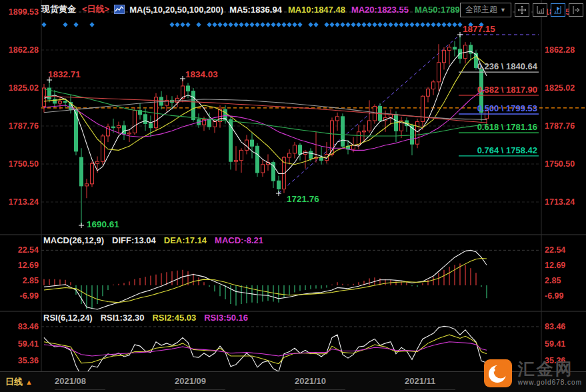 Image resolution: width=586 pixels, height=392 pixels. I want to click on site-watermark: 汇金网 www.gold678.com, so click(533, 373).